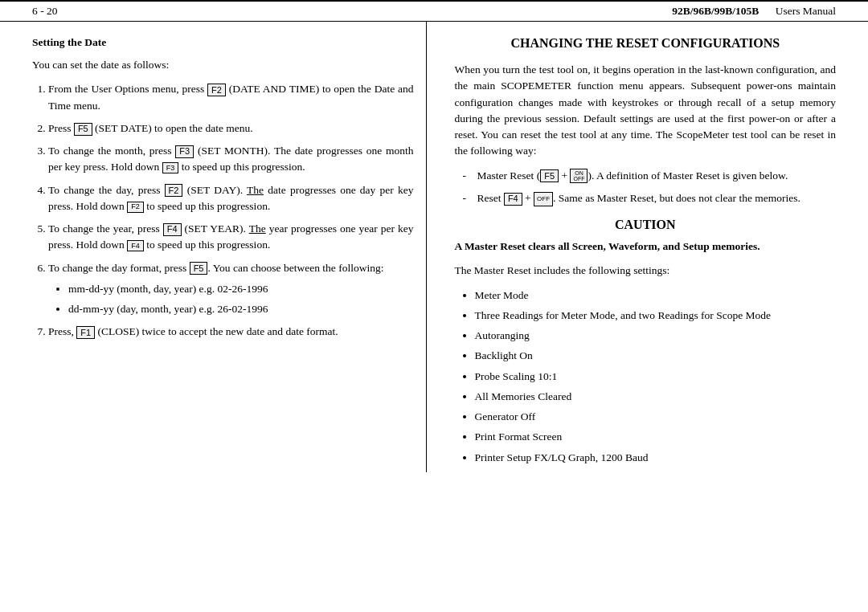 This screenshot has height=612, width=868. What do you see at coordinates (646, 271) in the screenshot?
I see `master-reset-intro: The Master Reset includes the following …` at bounding box center [646, 271].